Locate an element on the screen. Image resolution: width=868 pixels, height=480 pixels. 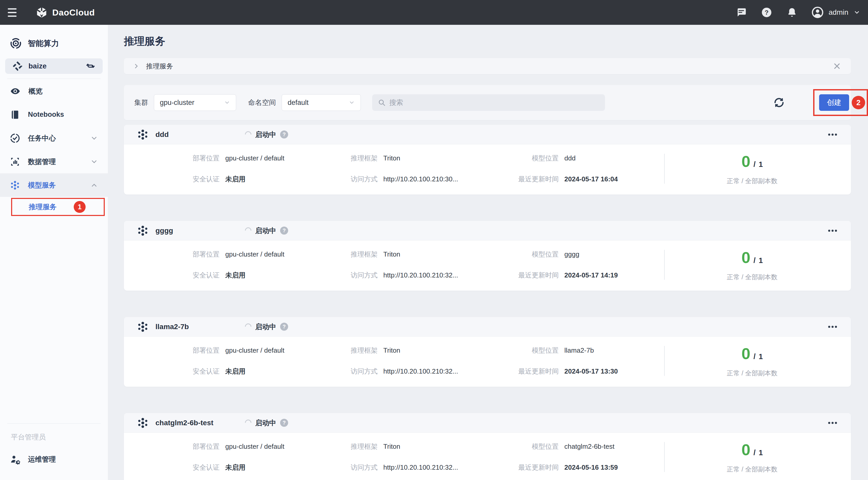
sidebar-item-notebooks: Notebooks is located at coordinates (54, 114).